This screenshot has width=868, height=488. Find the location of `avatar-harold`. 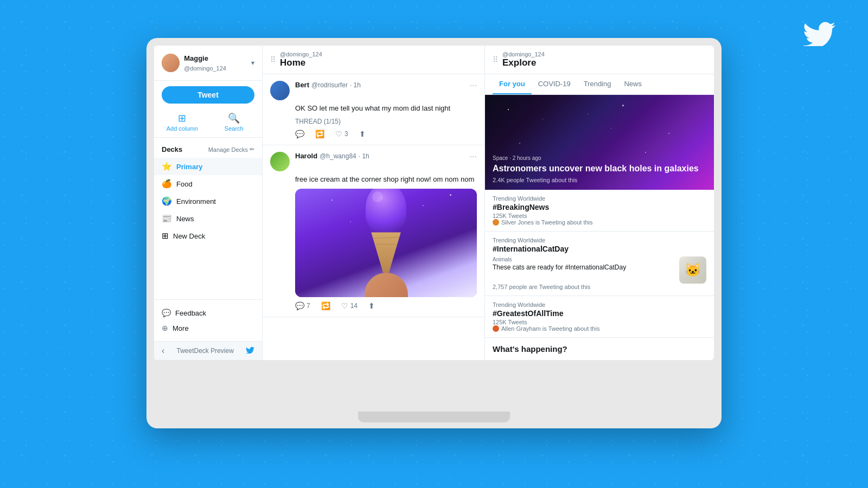

avatar-harold is located at coordinates (280, 162).